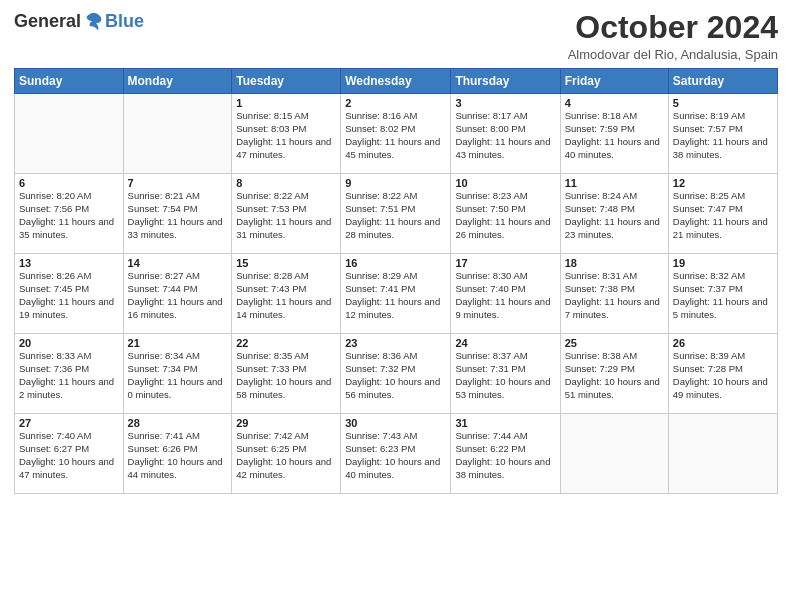 The image size is (792, 612). Describe the element at coordinates (396, 183) in the screenshot. I see `day-number: 9` at that location.